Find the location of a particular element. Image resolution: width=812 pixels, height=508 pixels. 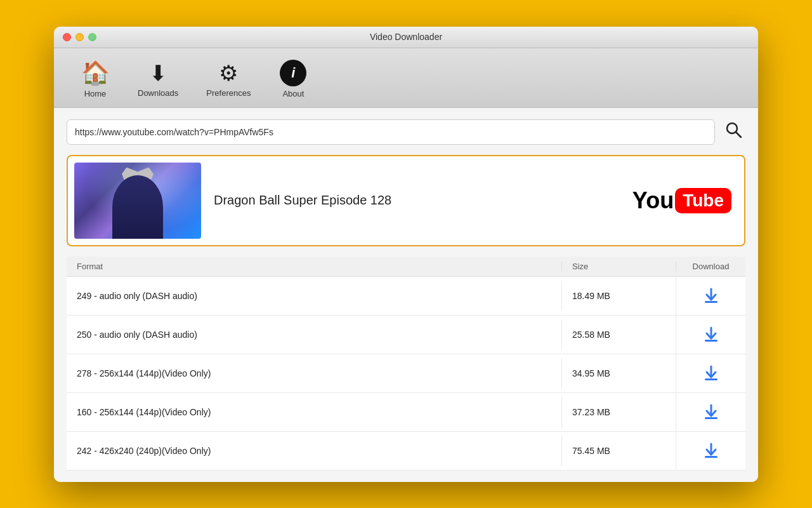

table-row: 250 - audio only (DASH audio) 25.58 MB is located at coordinates (406, 335).